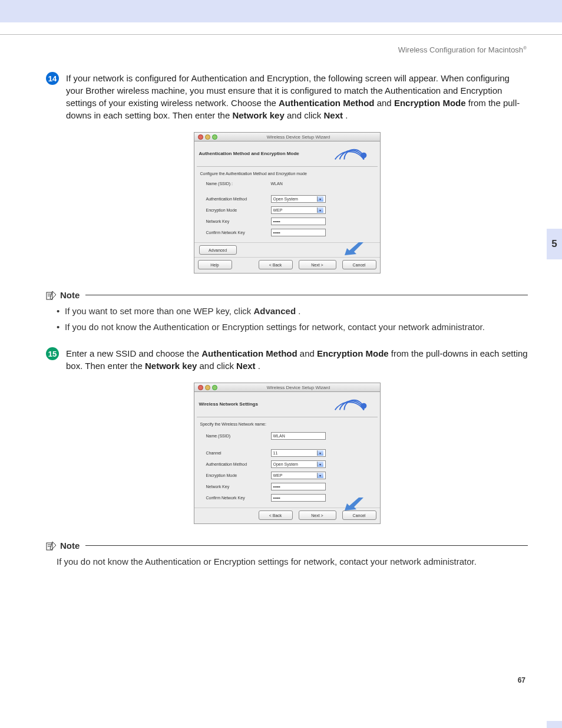 Image resolution: width=562 pixels, height=728 pixels. I want to click on note-heading: Note, so click(287, 546).